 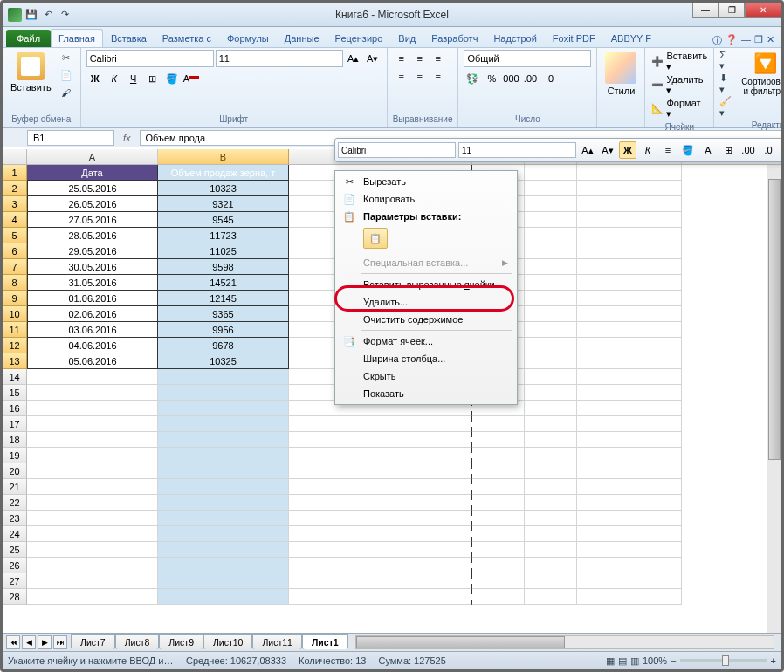 What do you see at coordinates (224, 361) in the screenshot?
I see `cell: 10325` at bounding box center [224, 361].